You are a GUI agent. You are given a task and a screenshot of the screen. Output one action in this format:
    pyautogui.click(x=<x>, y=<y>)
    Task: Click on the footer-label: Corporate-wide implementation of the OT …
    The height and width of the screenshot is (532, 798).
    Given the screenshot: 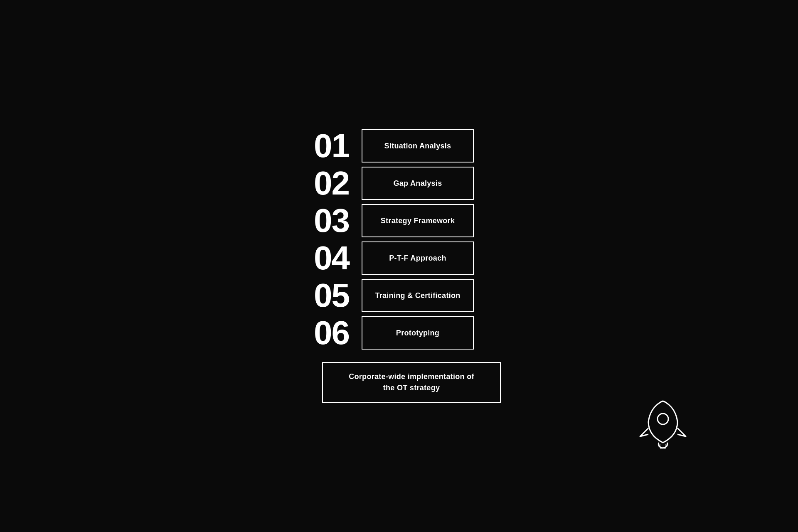 What is the action you would take?
    pyautogui.click(x=411, y=382)
    